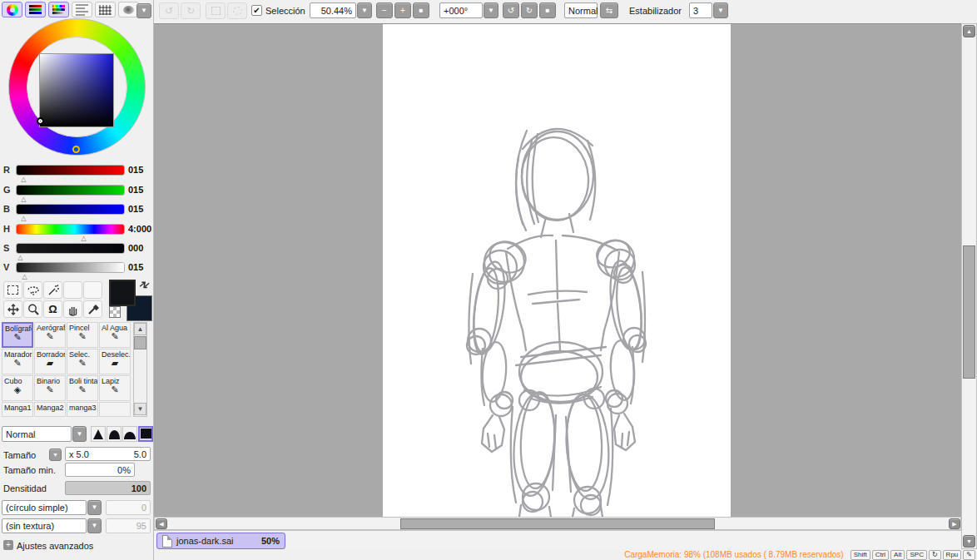  I want to click on stabilizer-value-box: 3, so click(701, 10).